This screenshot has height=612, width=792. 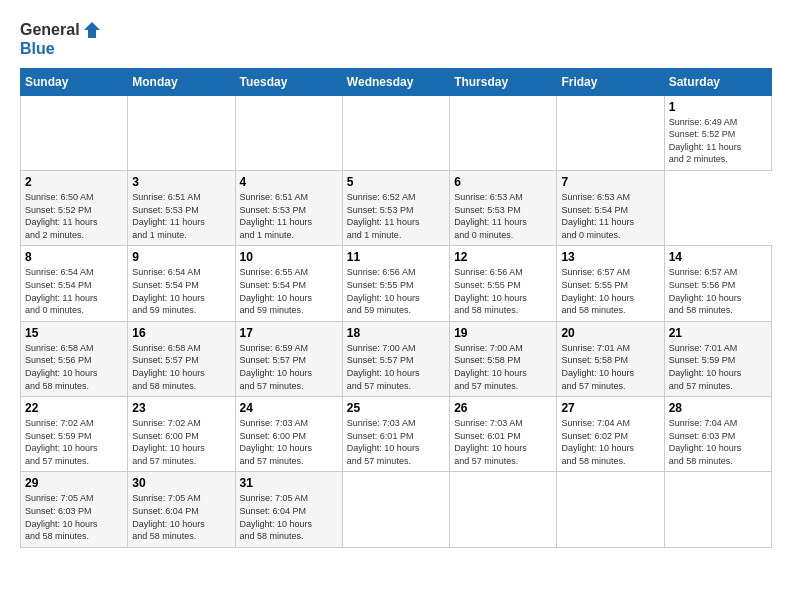 I want to click on page-header: General Blue, so click(x=396, y=39).